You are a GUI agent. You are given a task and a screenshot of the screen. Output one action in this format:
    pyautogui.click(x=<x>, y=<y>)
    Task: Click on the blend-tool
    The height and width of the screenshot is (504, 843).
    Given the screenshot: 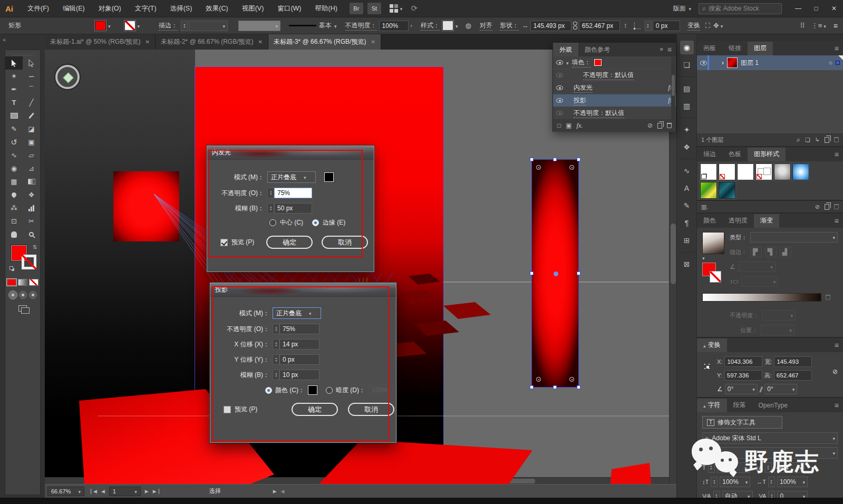 What is the action you would take?
    pyautogui.click(x=32, y=195)
    